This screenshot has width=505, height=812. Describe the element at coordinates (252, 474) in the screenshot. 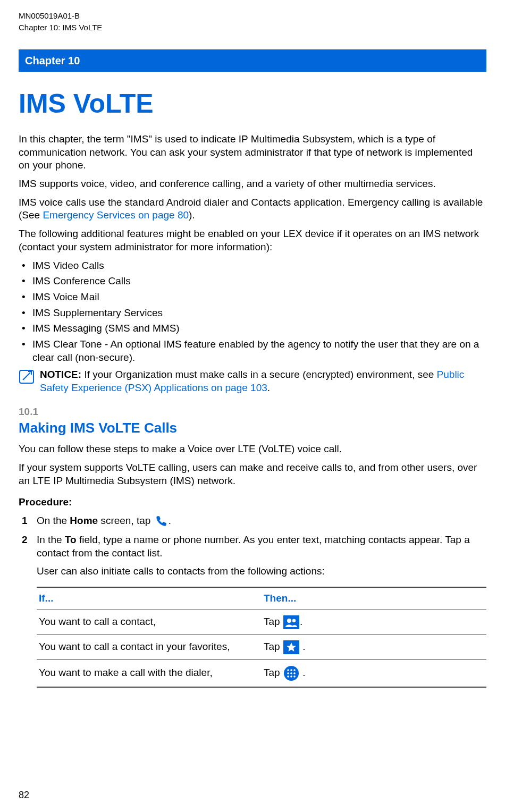

I see `section-paragraph: If your system supports VoLTE calling, u…` at that location.